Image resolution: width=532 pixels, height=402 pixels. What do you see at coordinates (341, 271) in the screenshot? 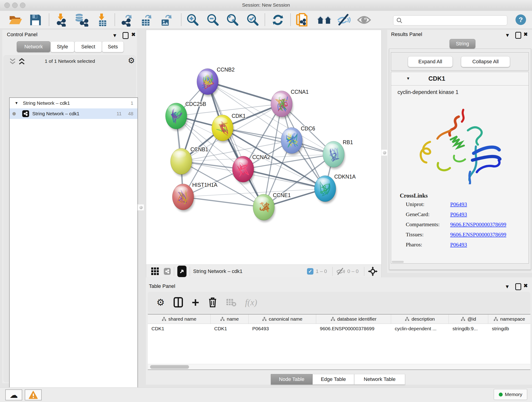
I see `hidden-count-eye-icon` at bounding box center [341, 271].